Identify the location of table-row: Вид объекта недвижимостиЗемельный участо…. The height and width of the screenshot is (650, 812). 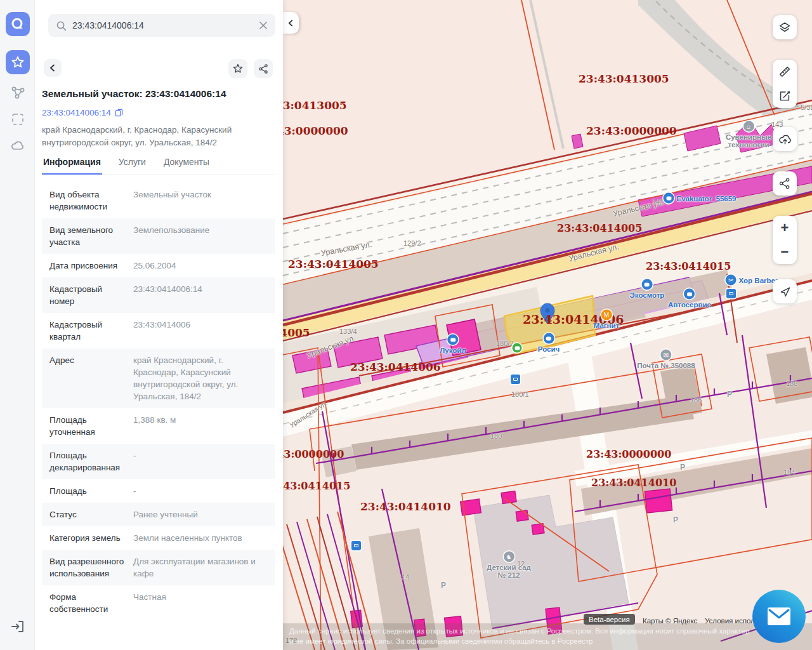
(159, 201).